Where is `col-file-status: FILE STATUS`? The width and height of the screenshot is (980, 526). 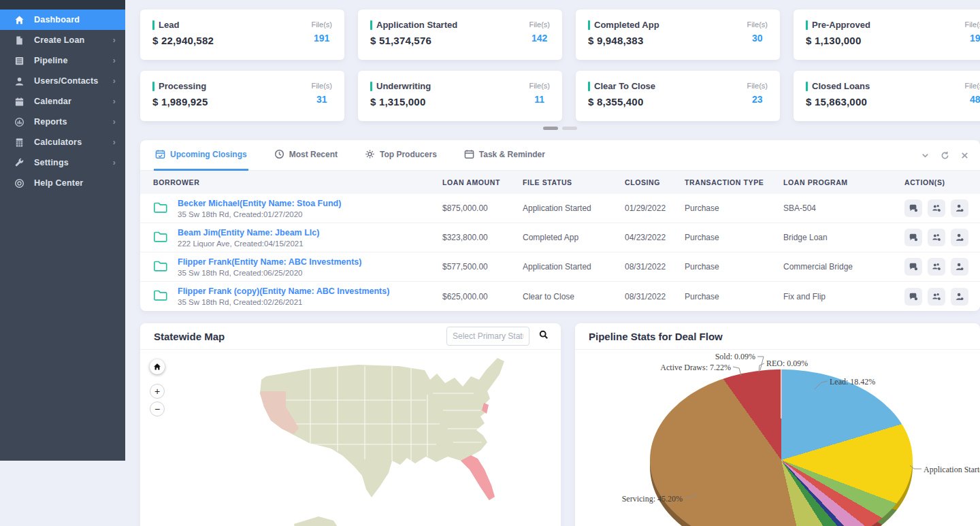 col-file-status: FILE STATUS is located at coordinates (574, 182).